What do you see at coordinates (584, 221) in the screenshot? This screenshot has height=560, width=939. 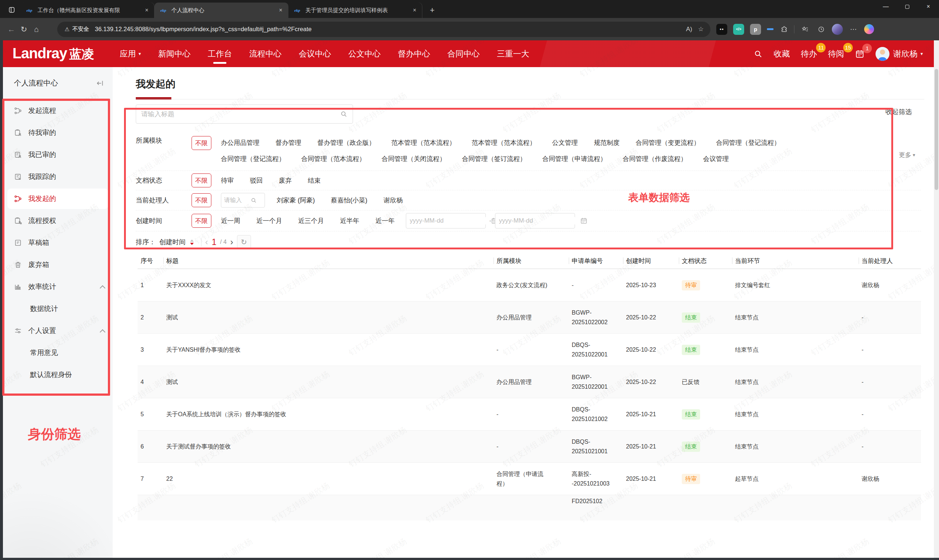 I see `calendar-icon` at bounding box center [584, 221].